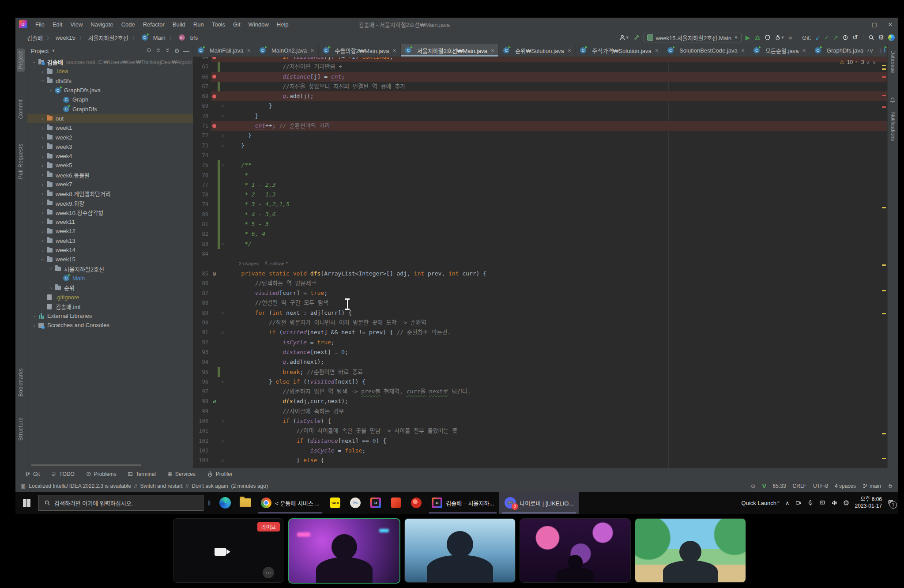 This screenshot has width=904, height=588. I want to click on code-line: 94 q.add(next);, so click(540, 362).